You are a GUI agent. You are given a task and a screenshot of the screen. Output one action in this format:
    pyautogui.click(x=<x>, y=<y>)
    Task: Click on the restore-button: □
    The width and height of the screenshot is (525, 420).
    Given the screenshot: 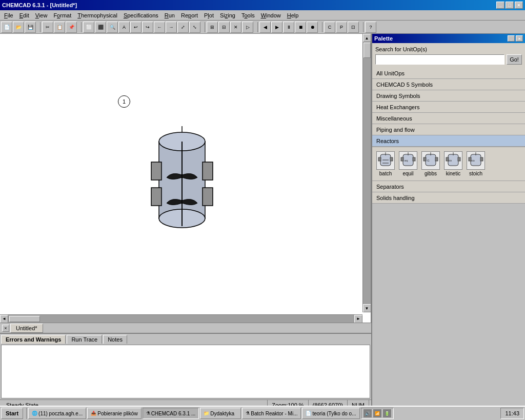 What is the action you would take?
    pyautogui.click(x=510, y=5)
    